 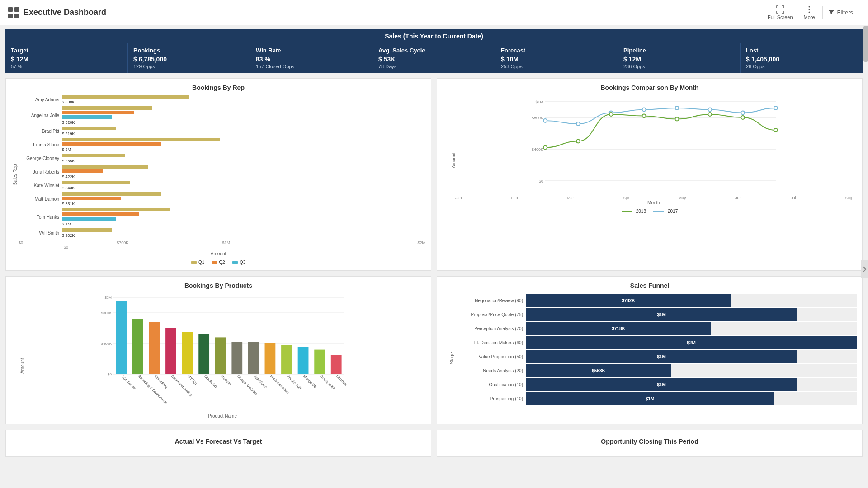 What do you see at coordinates (312, 58) in the screenshot?
I see `kpi-item: Win Rate 83 % 157 Closed Opps` at bounding box center [312, 58].